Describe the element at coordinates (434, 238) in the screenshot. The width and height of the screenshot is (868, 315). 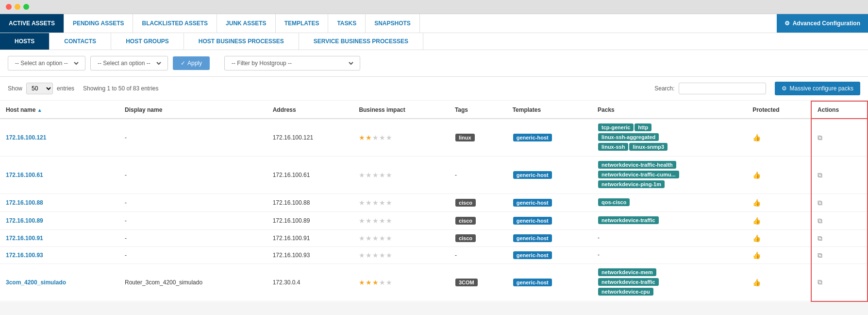
I see `table-row: 172.16.100.91-172.16.100.91★★★★★ciscogen…` at that location.